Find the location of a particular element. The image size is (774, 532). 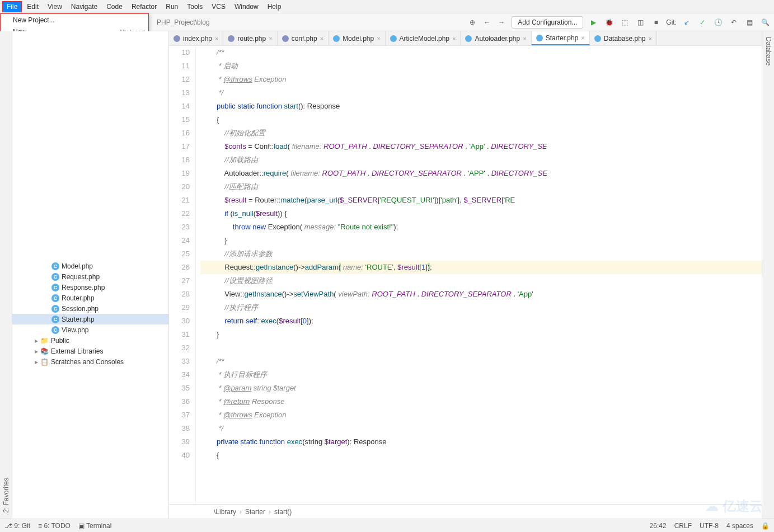

menu-item-new-: New...Alt+Insert is located at coordinates (74, 29).